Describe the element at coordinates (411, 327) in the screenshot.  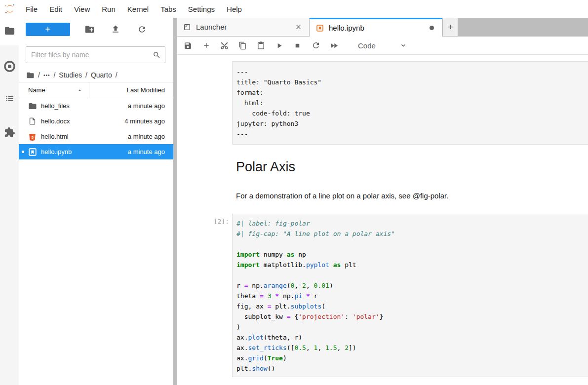
I see `code-line: )` at that location.